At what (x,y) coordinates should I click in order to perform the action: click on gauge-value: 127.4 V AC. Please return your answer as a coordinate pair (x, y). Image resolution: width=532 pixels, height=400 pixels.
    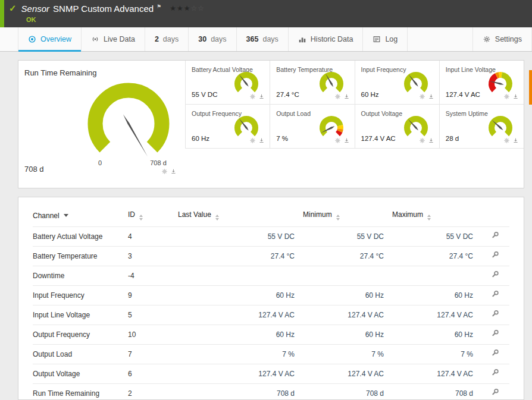
    Looking at the image, I should click on (463, 95).